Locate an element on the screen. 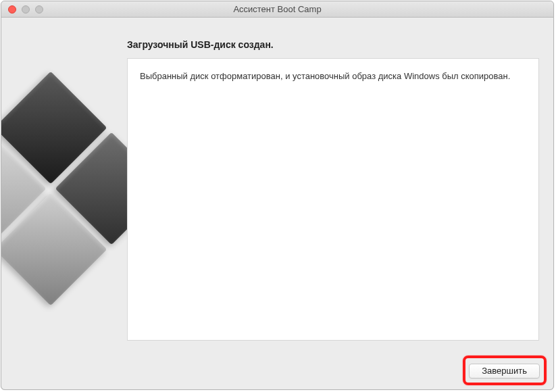  maximize-icon is located at coordinates (39, 9).